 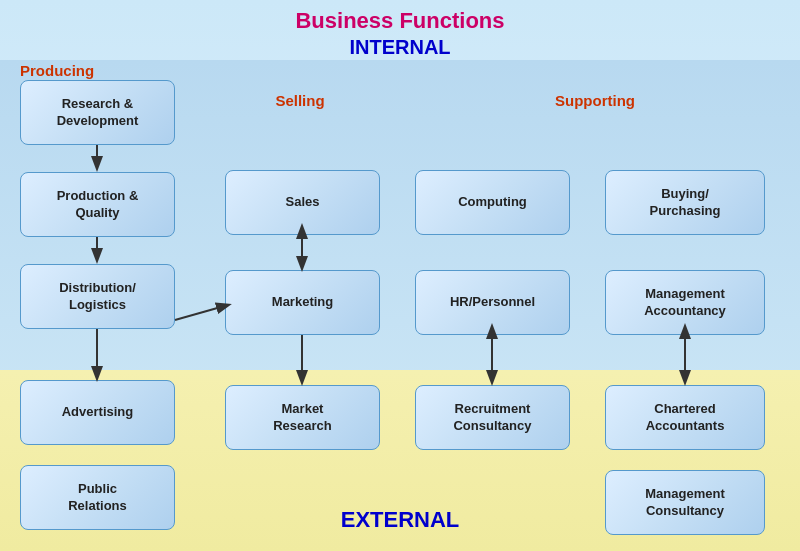 What do you see at coordinates (98, 204) in the screenshot?
I see `production-quality-box: Production &Quality` at bounding box center [98, 204].